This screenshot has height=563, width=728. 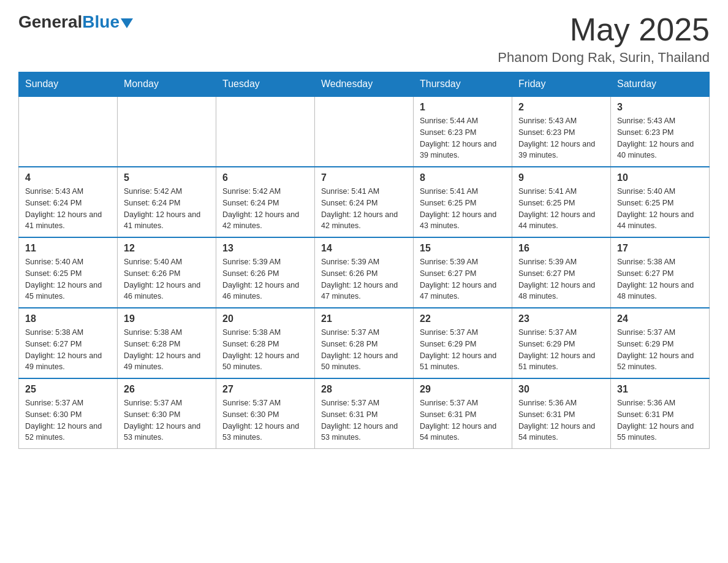 I want to click on header-day-tuesday: Tuesday, so click(x=266, y=85).